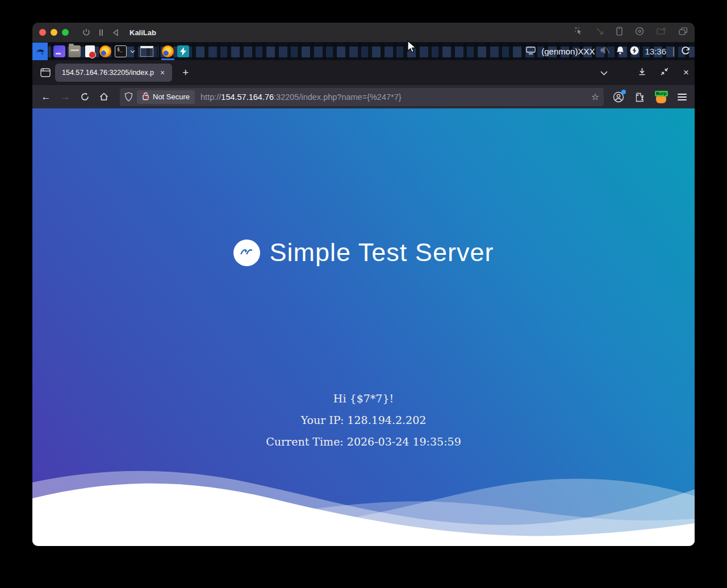 The width and height of the screenshot is (727, 588). I want to click on reload-icon, so click(85, 96).